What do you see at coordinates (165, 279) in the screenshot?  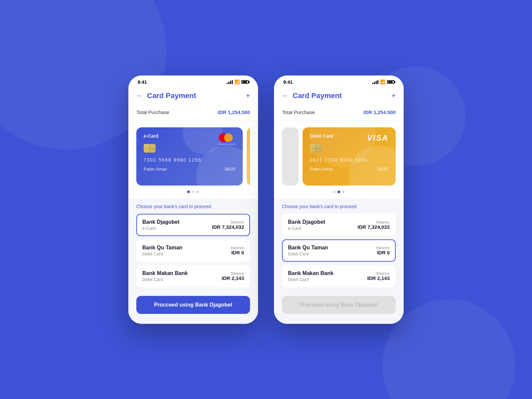 I see `bank-type-1-3: Debit Card` at bounding box center [165, 279].